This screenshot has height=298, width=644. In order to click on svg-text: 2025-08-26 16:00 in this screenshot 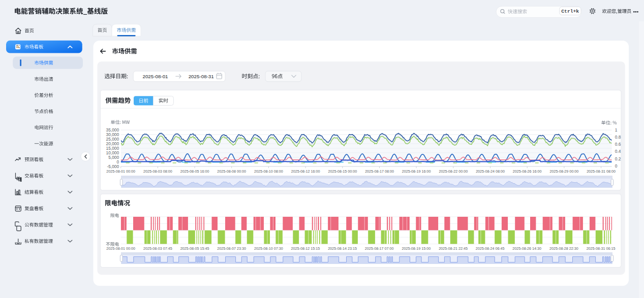, I will do `click(528, 172)`.